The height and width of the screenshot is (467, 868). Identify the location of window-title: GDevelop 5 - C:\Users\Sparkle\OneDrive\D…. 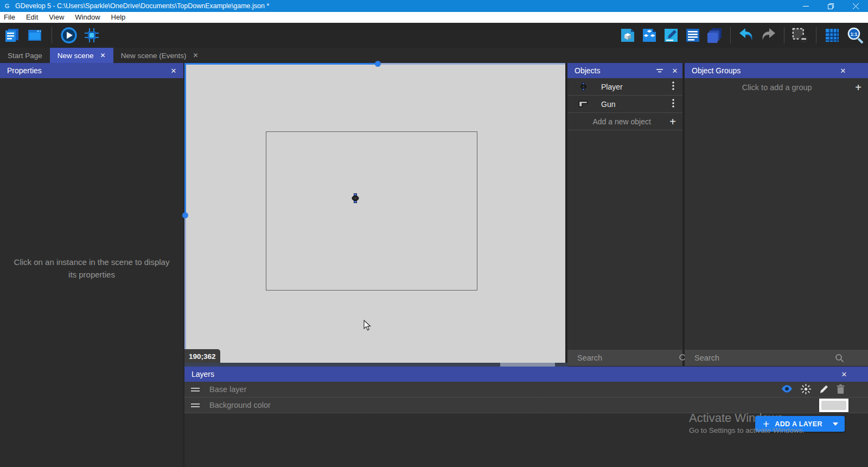
(142, 6).